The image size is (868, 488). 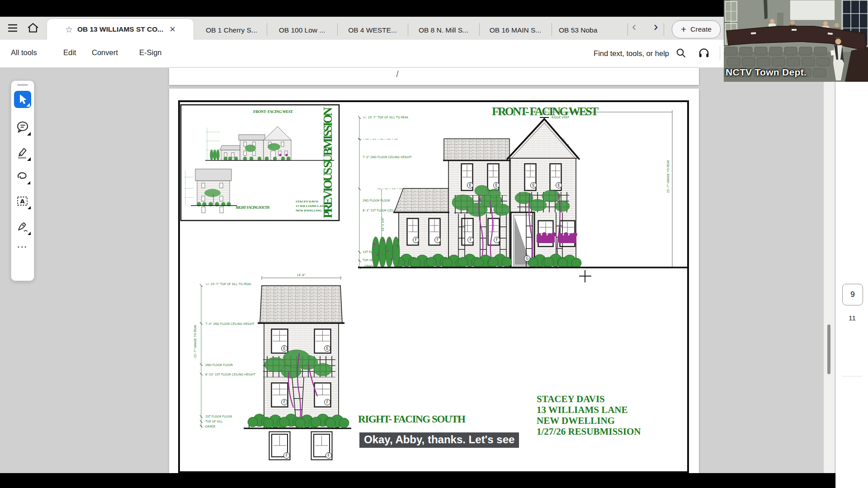 What do you see at coordinates (578, 30) in the screenshot?
I see `tab-label: OB 53 Noba` at bounding box center [578, 30].